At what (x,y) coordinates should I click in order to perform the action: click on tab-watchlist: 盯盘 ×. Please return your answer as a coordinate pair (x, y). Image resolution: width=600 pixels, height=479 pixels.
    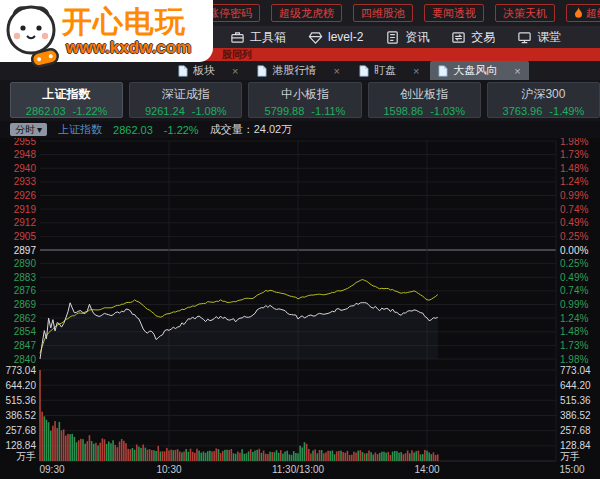
    Looking at the image, I should click on (389, 70).